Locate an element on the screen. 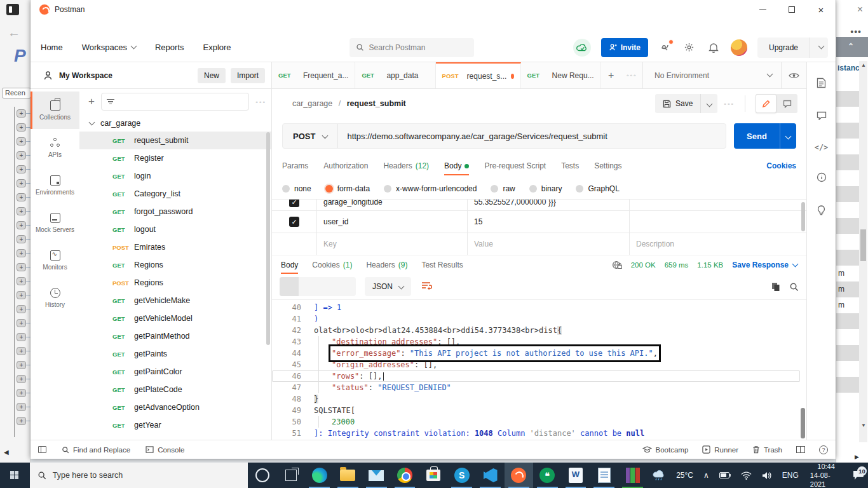  table-row-empty: Key Value Description is located at coordinates (539, 244).